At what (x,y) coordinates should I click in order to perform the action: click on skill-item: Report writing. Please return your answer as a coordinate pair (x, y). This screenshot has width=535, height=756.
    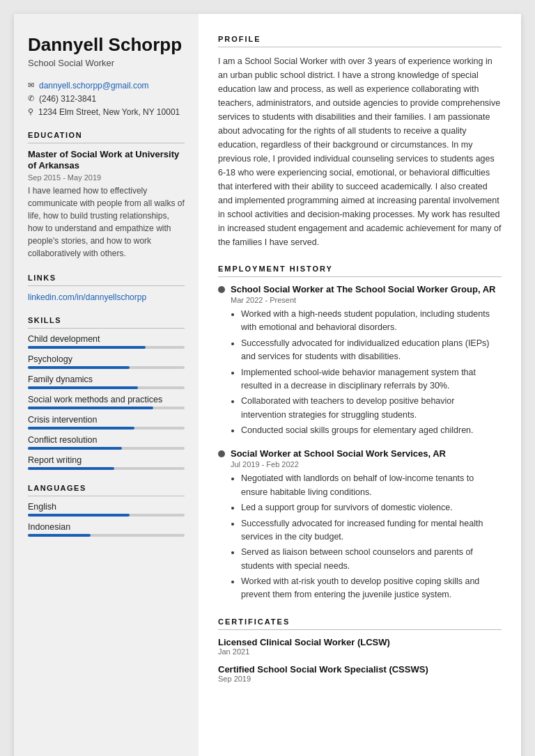
    Looking at the image, I should click on (106, 462).